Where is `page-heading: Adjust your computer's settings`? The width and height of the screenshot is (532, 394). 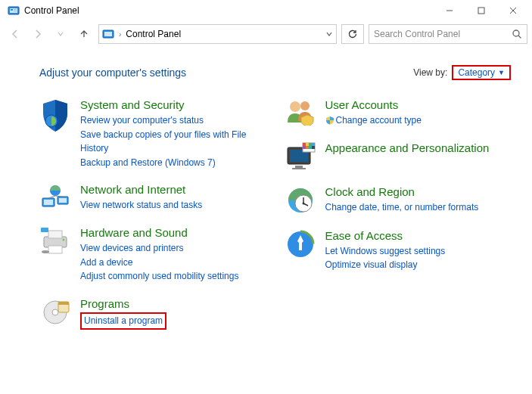
page-heading: Adjust your computer's settings is located at coordinates (226, 73).